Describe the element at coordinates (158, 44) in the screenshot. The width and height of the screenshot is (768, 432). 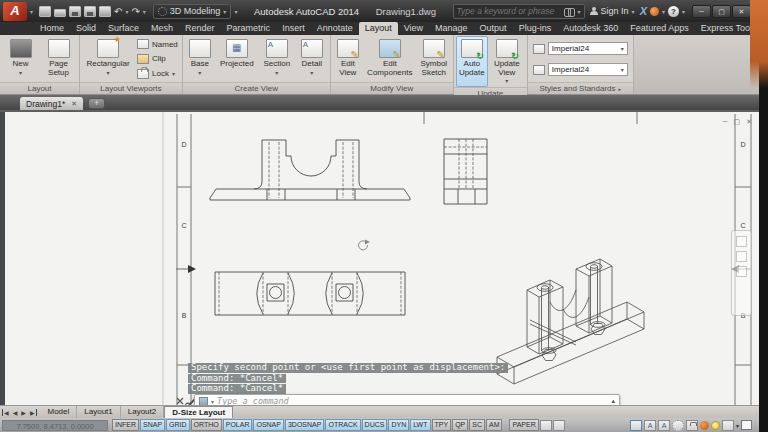
I see `named-viewport-button: Named` at that location.